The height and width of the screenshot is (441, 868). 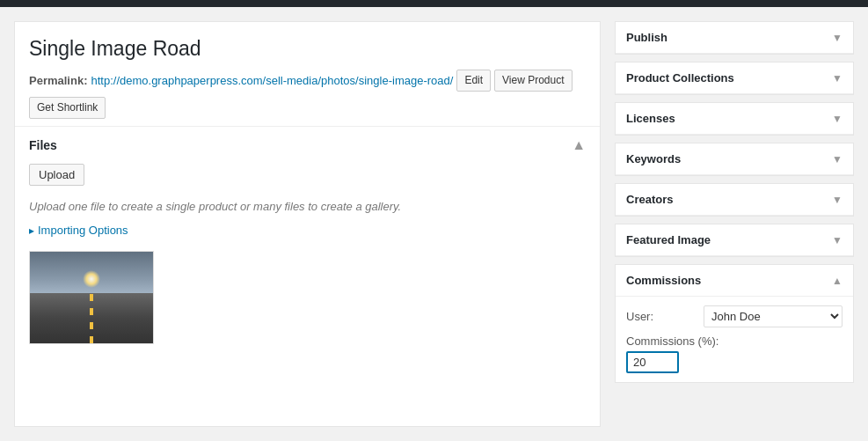 What do you see at coordinates (91, 319) in the screenshot?
I see `road-lines` at bounding box center [91, 319].